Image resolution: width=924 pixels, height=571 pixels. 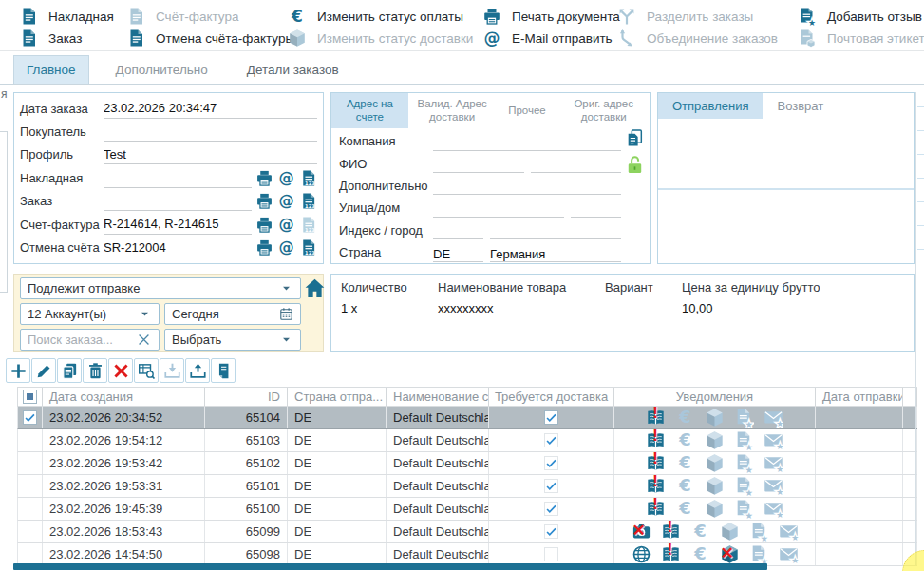 What do you see at coordinates (376, 16) in the screenshot?
I see `toolbar-item: €Изменить статус оплаты` at bounding box center [376, 16].